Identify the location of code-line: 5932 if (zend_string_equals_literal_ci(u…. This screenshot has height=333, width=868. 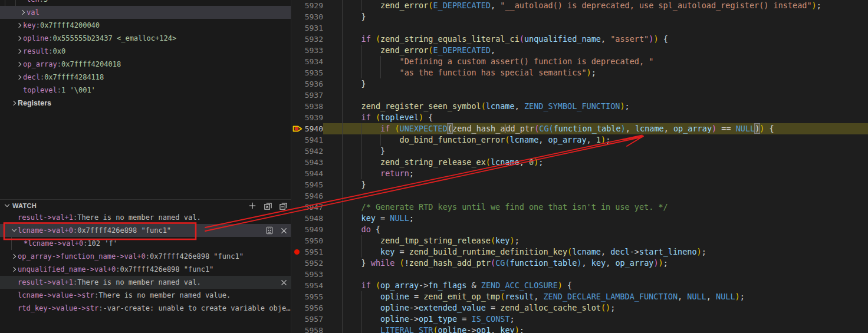
(580, 39).